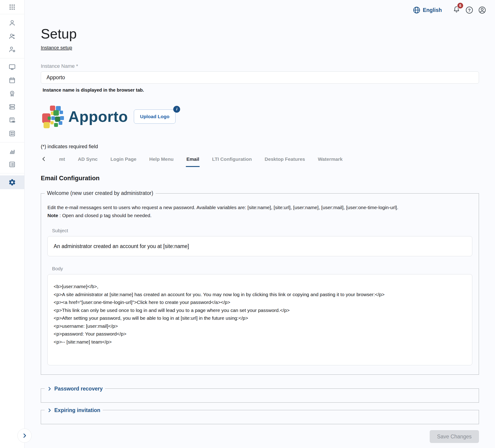 The height and width of the screenshot is (448, 495). I want to click on tab-desktop-features: Desktop Features, so click(285, 161).